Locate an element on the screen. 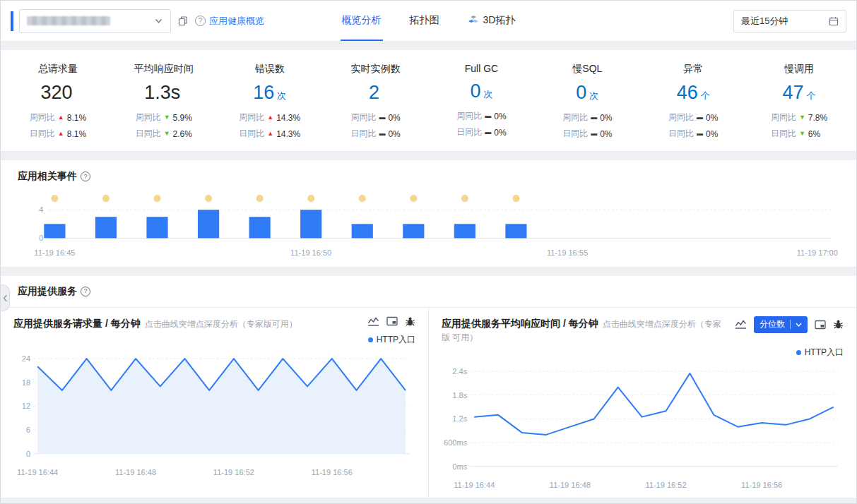  metric-card-exceptions: 异常 46个 周同比▬0% 日同比▬0% is located at coordinates (693, 102).